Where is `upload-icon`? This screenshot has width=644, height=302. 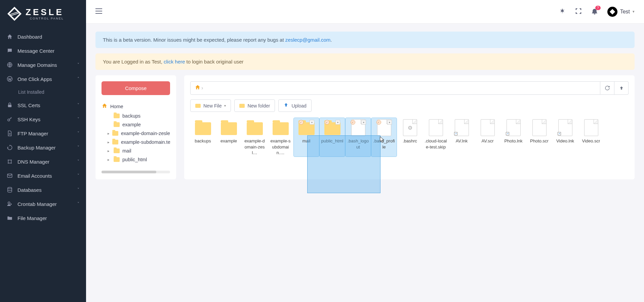 upload-icon is located at coordinates (286, 105).